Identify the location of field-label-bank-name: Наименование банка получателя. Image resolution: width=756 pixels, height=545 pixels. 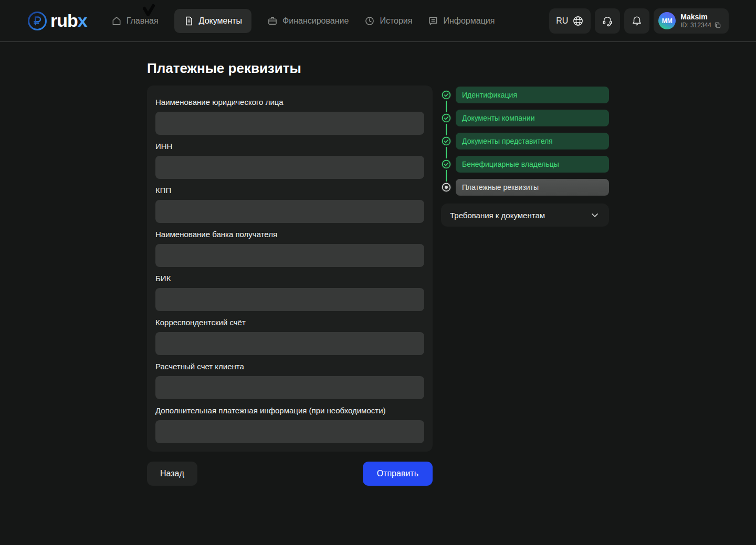
(290, 234).